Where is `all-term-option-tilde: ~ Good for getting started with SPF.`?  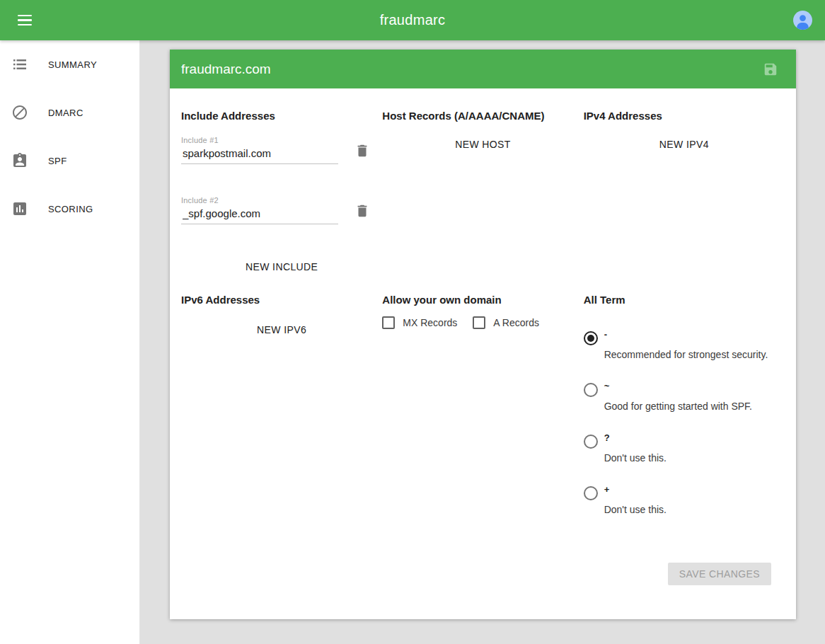
all-term-option-tilde: ~ Good for getting started with SPF. is located at coordinates (684, 396).